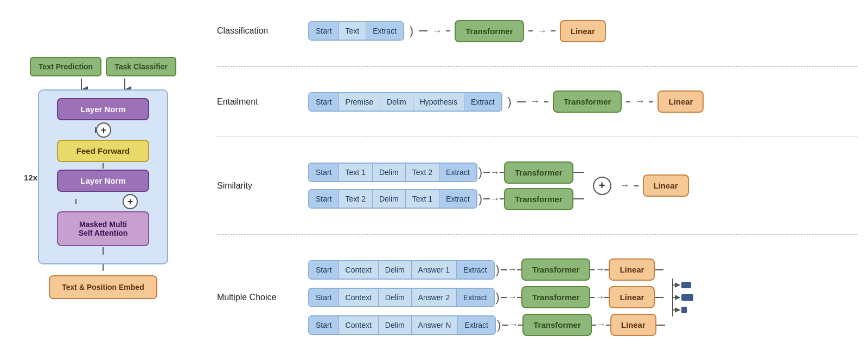 The width and height of the screenshot is (868, 356). What do you see at coordinates (260, 102) in the screenshot?
I see `label-entailment: Entailment` at bounding box center [260, 102].